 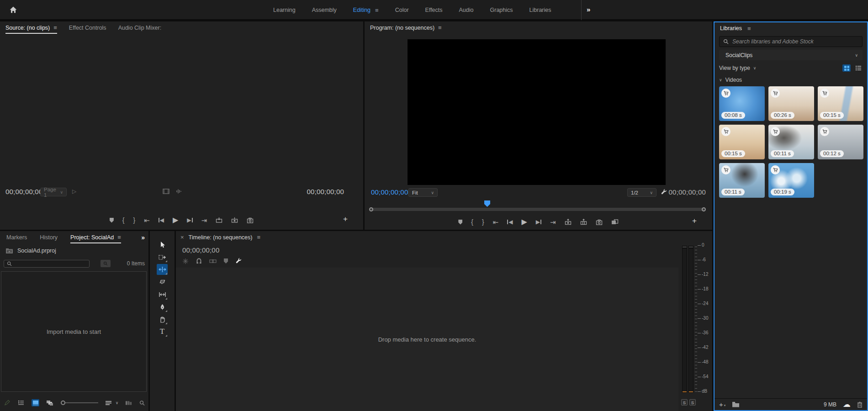 I want to click on ripple-edit-tool, so click(x=162, y=269).